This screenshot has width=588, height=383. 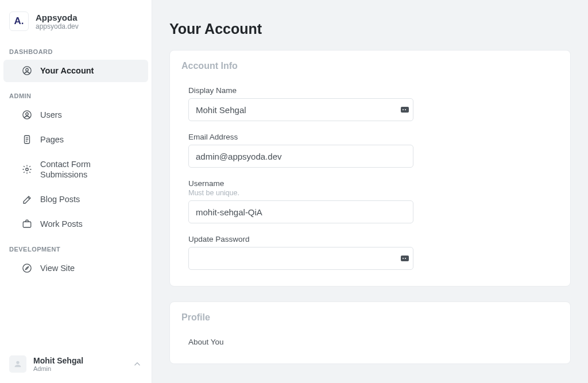 I want to click on user-name: Mohit Sehgal, so click(x=59, y=361).